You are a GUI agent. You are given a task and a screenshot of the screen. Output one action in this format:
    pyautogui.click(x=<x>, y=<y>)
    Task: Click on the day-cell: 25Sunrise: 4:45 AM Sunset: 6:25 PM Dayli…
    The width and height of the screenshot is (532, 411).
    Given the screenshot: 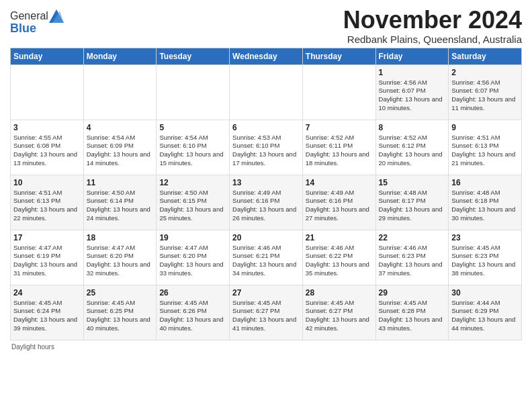 What is the action you would take?
    pyautogui.click(x=120, y=312)
    